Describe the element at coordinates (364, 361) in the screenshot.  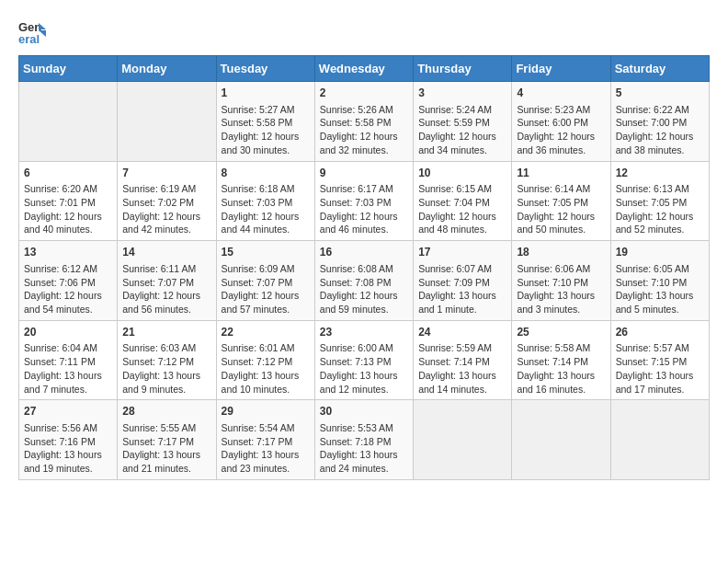
I see `week-row: 20Sunrise: 6:04 AMSunset: 7:11 PMDayligh…` at that location.